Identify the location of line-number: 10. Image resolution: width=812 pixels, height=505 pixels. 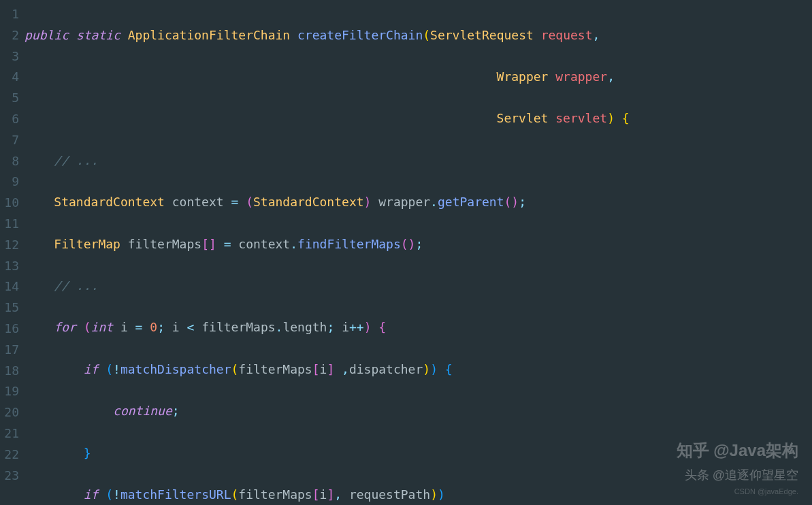
(10, 203).